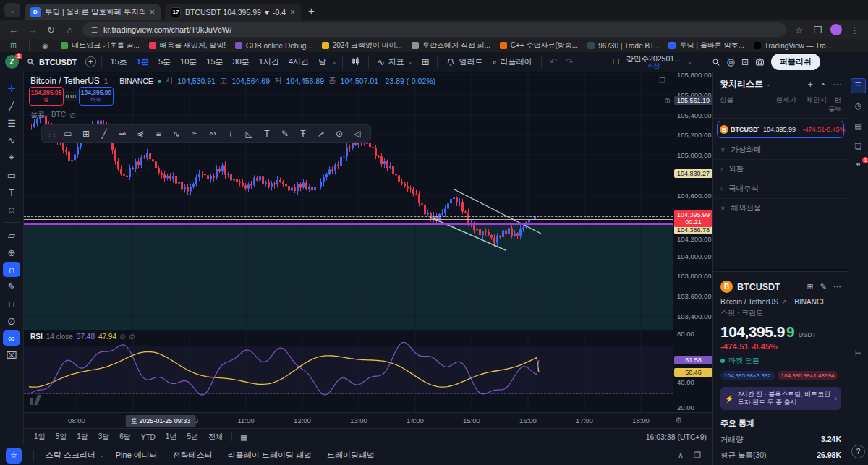  Describe the element at coordinates (357, 134) in the screenshot. I see `price-label-icon: ◁` at that location.